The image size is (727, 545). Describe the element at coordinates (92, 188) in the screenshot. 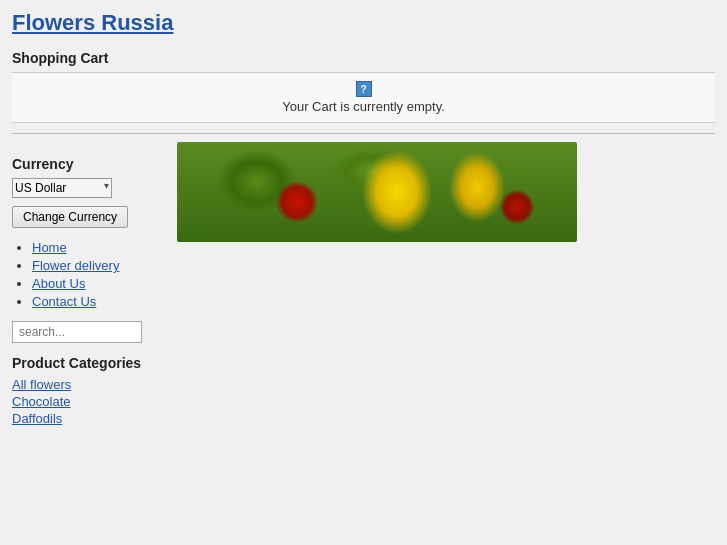

I see `currency-select-wrapper: US Dollar Euro Russian Ruble British Pou…` at that location.